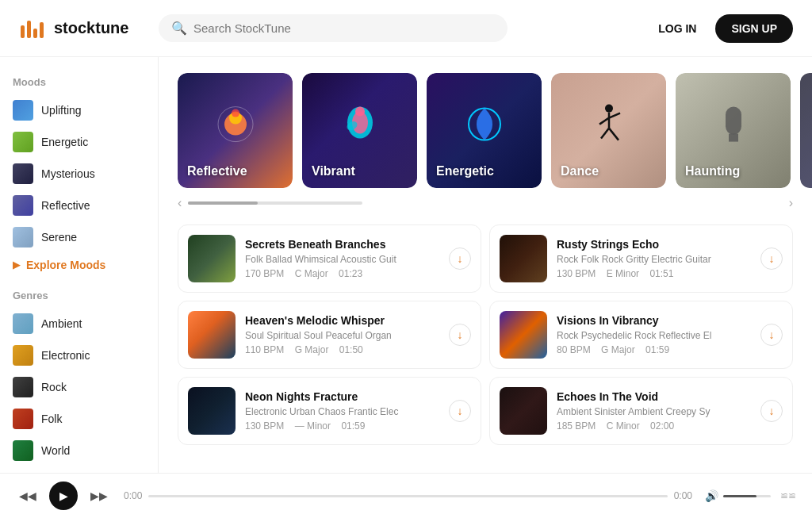  I want to click on header-actions: LOG IN SIGN UP, so click(721, 29).